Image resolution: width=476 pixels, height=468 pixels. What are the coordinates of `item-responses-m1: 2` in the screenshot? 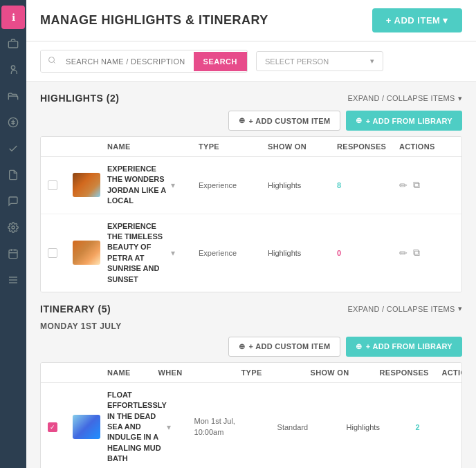 It's located at (439, 427).